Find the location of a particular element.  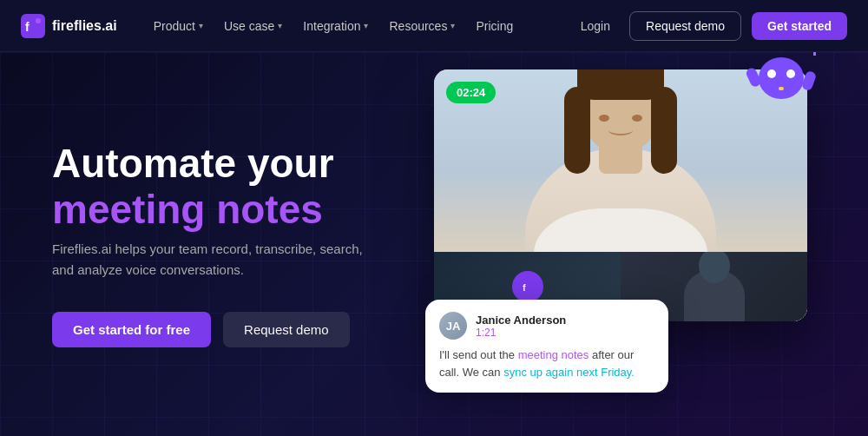

chat-link-meeting-notes: meeting notes is located at coordinates (554, 354).